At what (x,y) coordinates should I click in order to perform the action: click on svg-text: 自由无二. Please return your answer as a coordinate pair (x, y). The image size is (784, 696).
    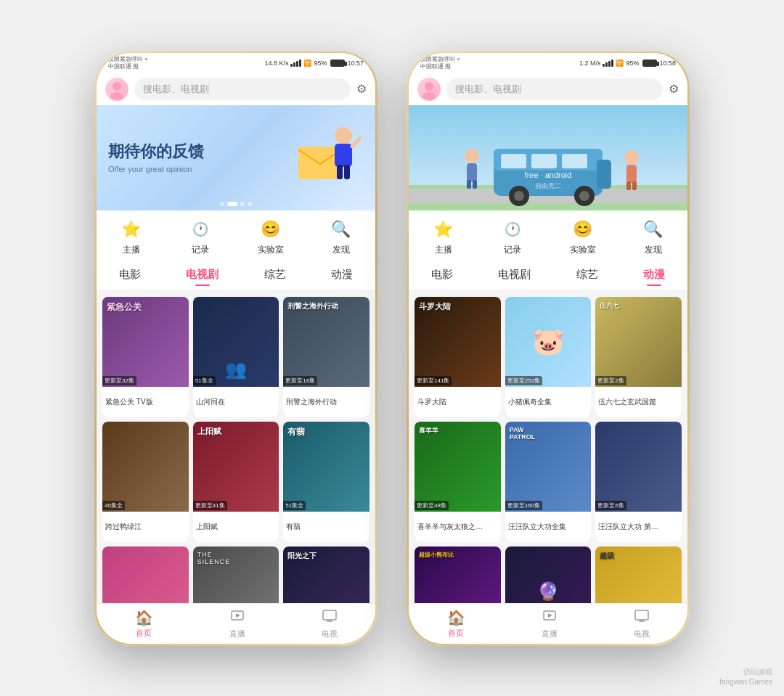
    Looking at the image, I should click on (548, 186).